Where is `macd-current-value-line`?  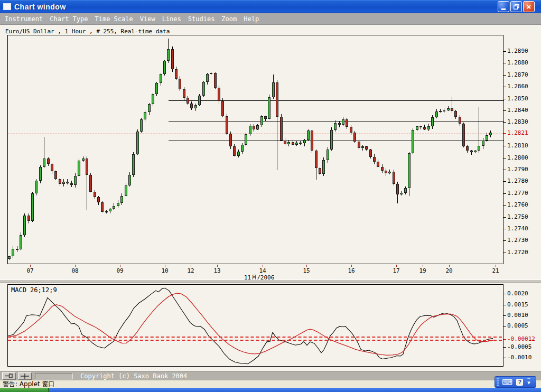
macd-current-value-line is located at coordinates (255, 340).